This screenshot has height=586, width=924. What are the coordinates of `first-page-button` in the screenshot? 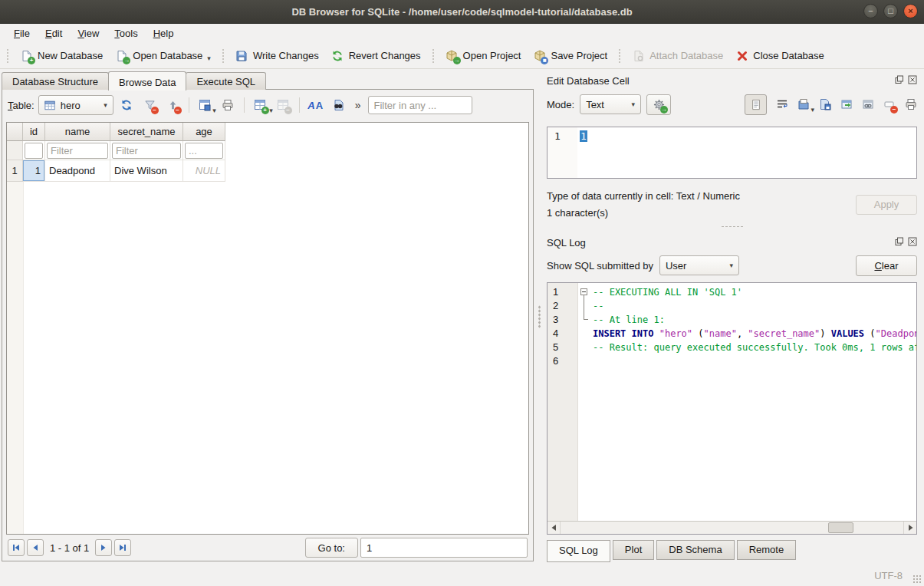 It's located at (16, 548).